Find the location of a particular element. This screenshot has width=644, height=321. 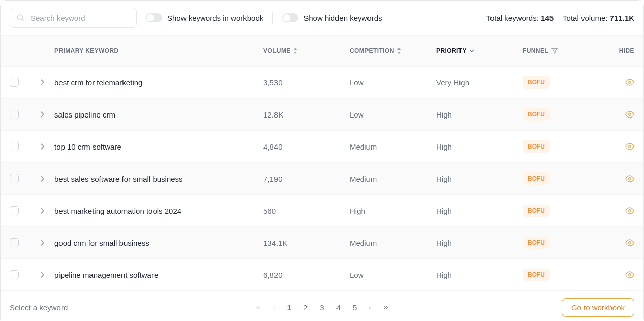

volume-cell: 6,820 is located at coordinates (306, 275).